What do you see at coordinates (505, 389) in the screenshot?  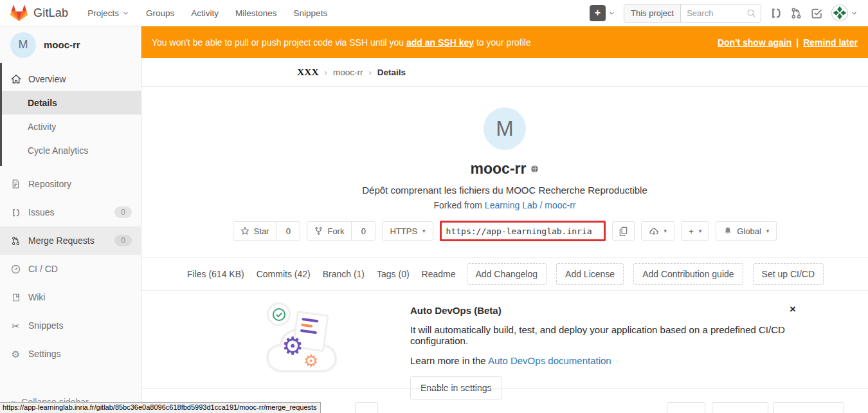 I see `section-divider` at bounding box center [505, 389].